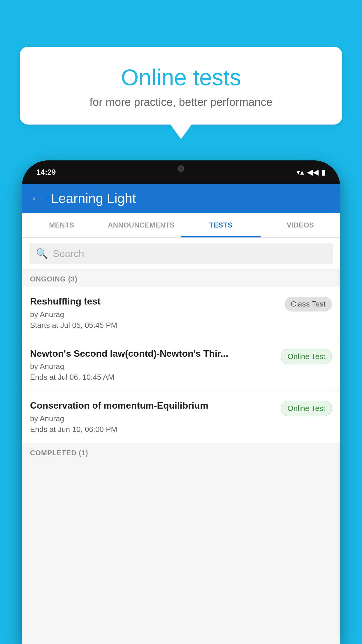 This screenshot has width=362, height=644. I want to click on test-badge-1: Class Test, so click(308, 304).